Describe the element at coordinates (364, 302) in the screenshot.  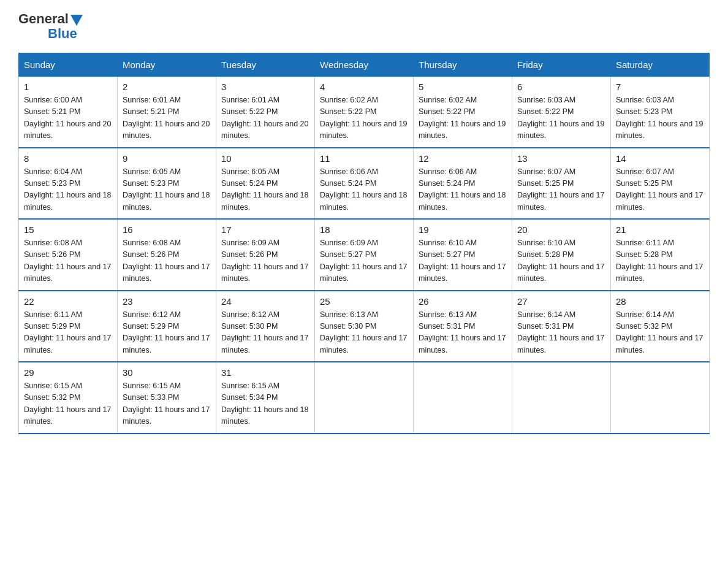
I see `day-number: 25` at that location.